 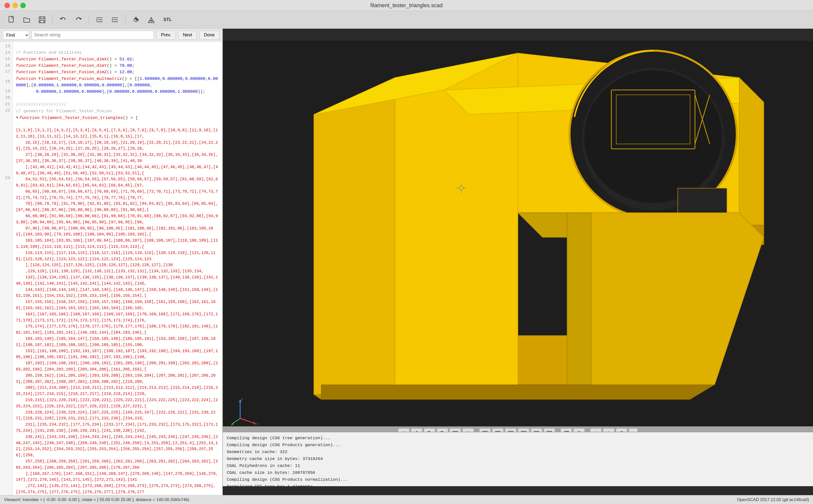 What do you see at coordinates (773, 500) in the screenshot?
I see `version-info: OpenSCAD 2017.12.02 (git ac146ca0)` at bounding box center [773, 500].